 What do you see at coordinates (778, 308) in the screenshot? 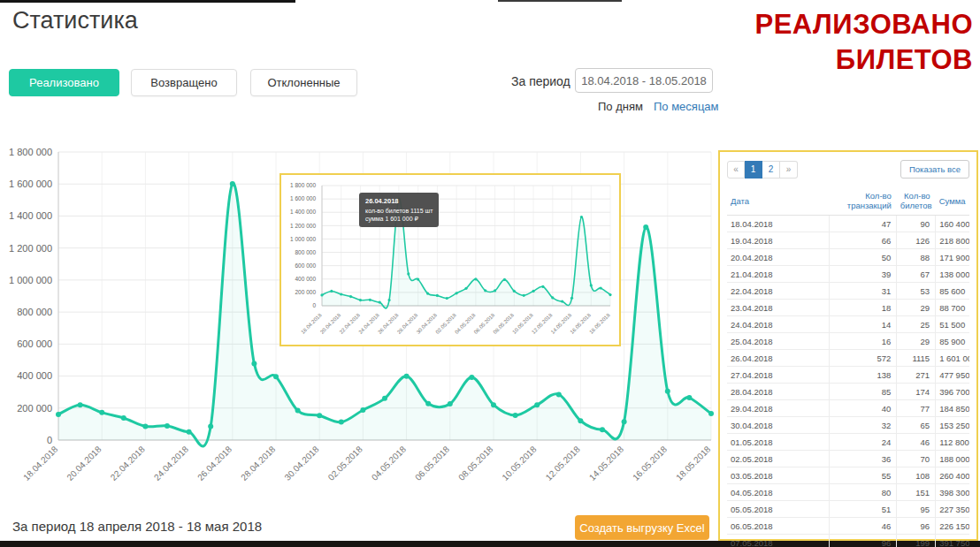
I see `cell-date: 23.04.2018` at bounding box center [778, 308].